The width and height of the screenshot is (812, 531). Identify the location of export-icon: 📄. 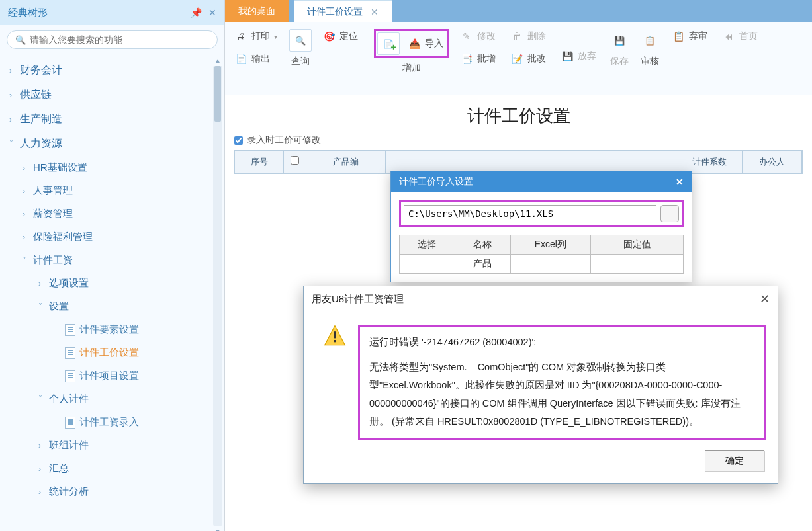
(241, 59).